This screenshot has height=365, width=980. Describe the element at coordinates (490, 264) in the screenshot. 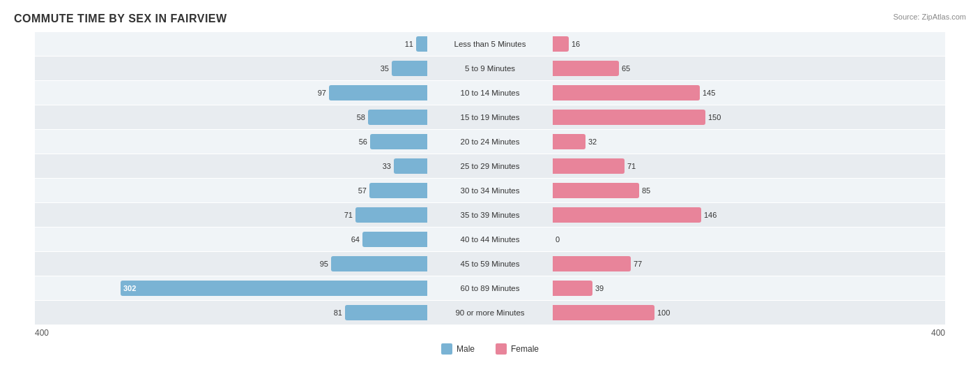

I see `row-label-9: 45 to 59 Minutes` at that location.